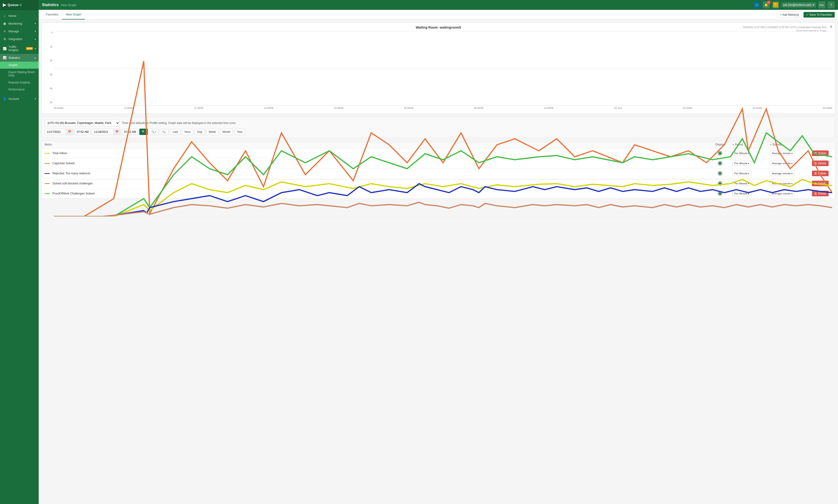 The width and height of the screenshot is (838, 504). I want to click on sidebar-item-label: Home, so click(12, 16).